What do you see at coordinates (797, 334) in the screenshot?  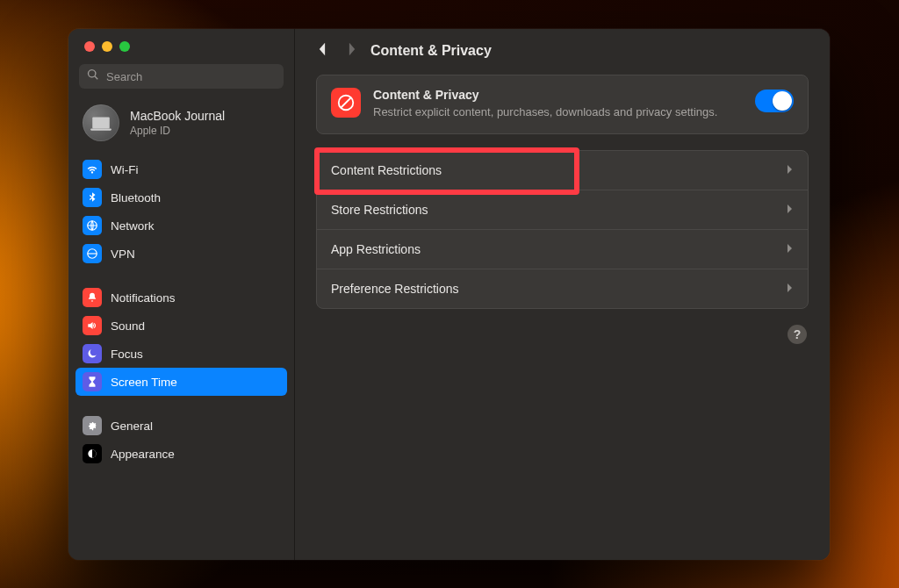 I see `help-button: ?` at bounding box center [797, 334].